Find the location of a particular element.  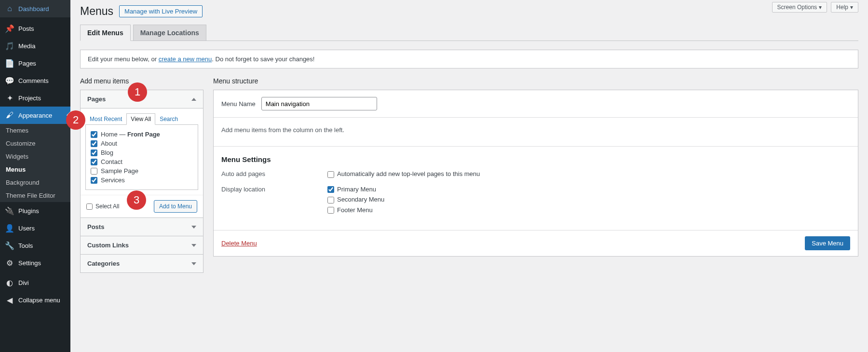

panel-pages: Pages 1 2 Most Recent View All Search Ho… is located at coordinates (142, 154).